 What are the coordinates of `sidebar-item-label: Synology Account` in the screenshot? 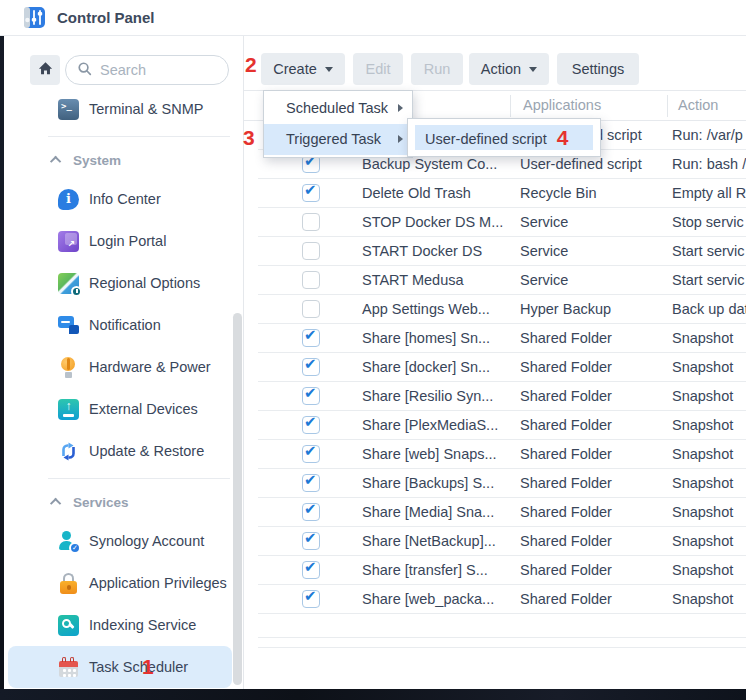 It's located at (146, 541).